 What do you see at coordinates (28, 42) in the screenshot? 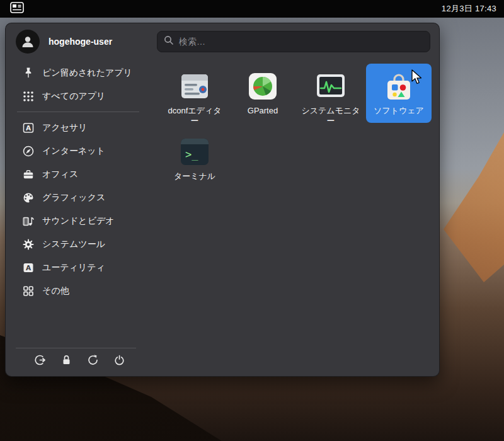
I see `person-icon` at bounding box center [28, 42].